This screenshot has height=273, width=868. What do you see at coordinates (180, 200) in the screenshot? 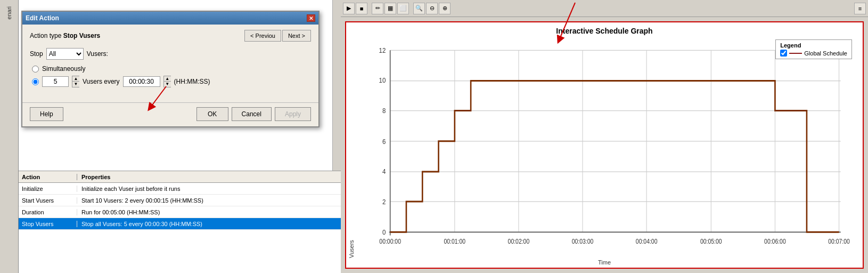
I see `table-row: Start Vusers Start 10 Vusers: 2 every 00…` at bounding box center [180, 200].